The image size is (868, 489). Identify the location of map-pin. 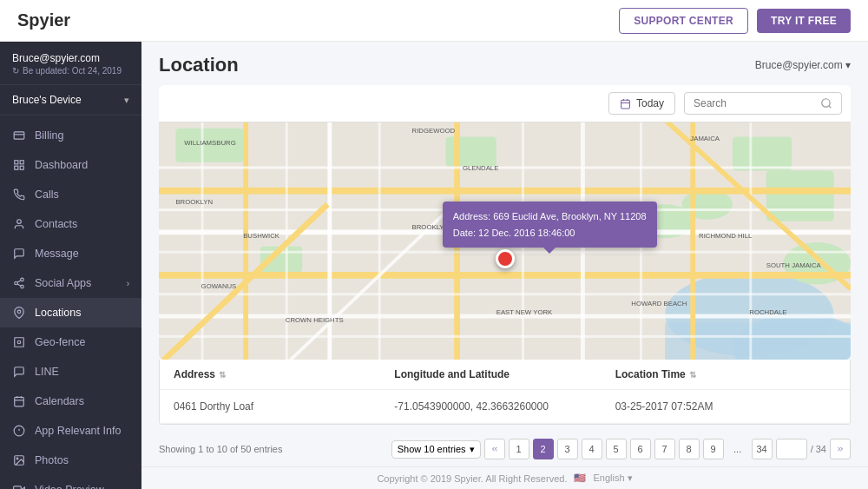
(505, 259).